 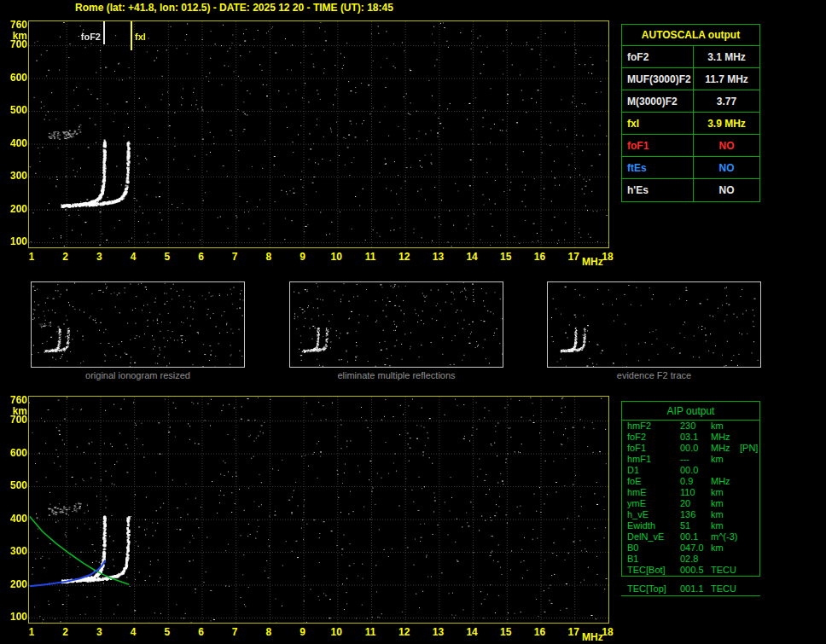 I want to click on aip-row-value: 136, so click(x=695, y=515).